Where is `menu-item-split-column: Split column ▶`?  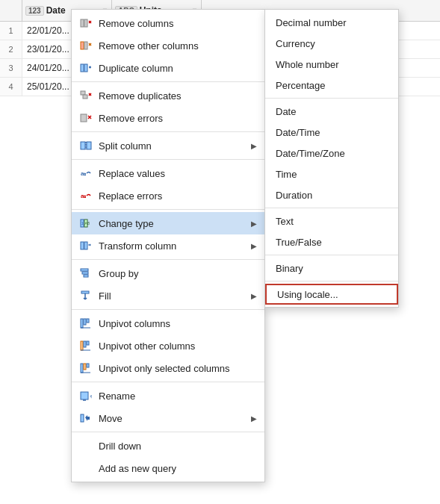
menu-item-split-column: Split column ▶ is located at coordinates (168, 146).